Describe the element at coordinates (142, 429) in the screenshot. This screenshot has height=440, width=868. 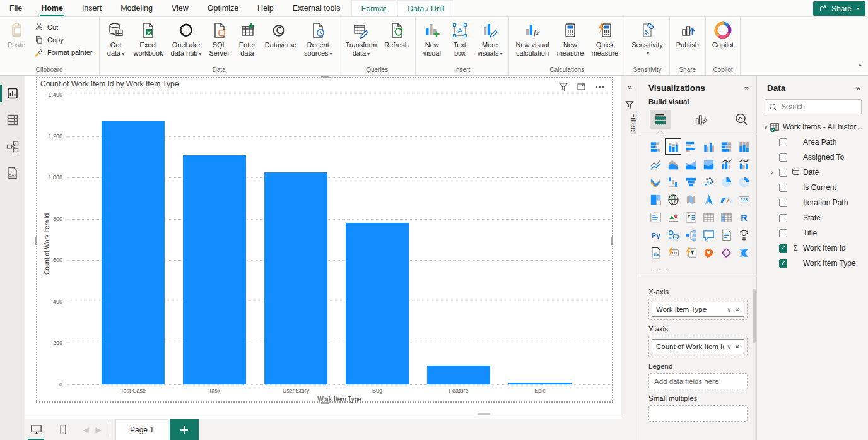
I see `page-tab: Page 1` at that location.